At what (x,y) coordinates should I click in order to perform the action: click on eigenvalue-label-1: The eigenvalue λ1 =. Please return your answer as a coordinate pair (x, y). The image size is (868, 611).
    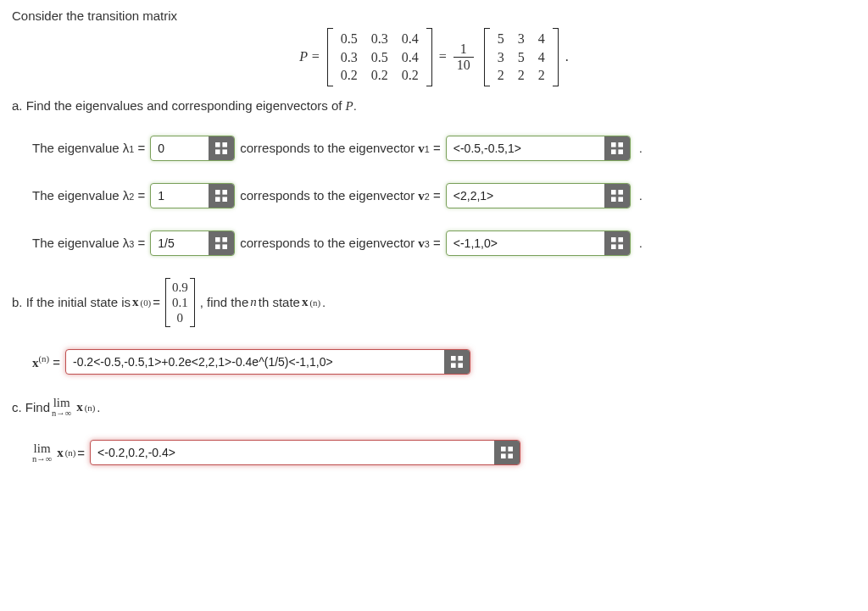
    Looking at the image, I should click on (88, 147).